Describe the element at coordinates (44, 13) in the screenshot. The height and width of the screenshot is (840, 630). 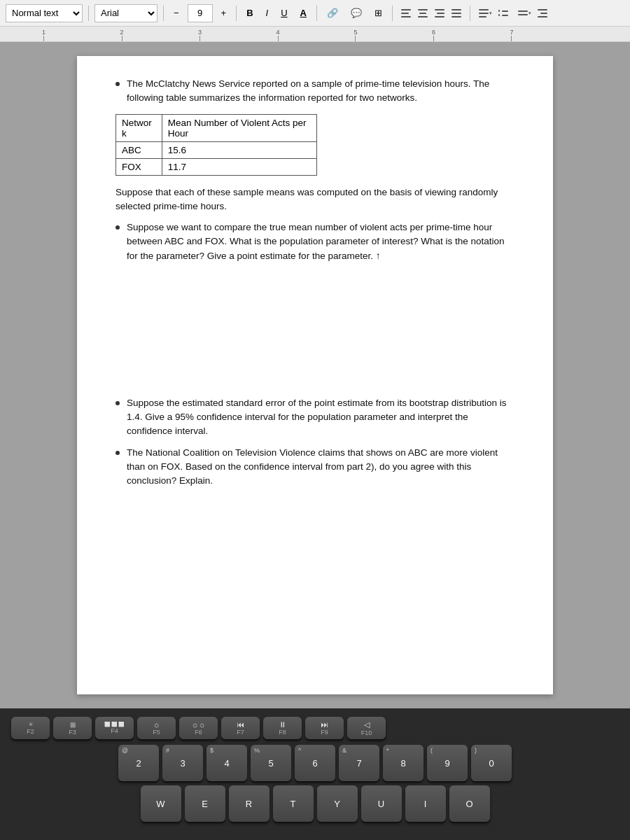
I see `style-select: Normal text` at that location.